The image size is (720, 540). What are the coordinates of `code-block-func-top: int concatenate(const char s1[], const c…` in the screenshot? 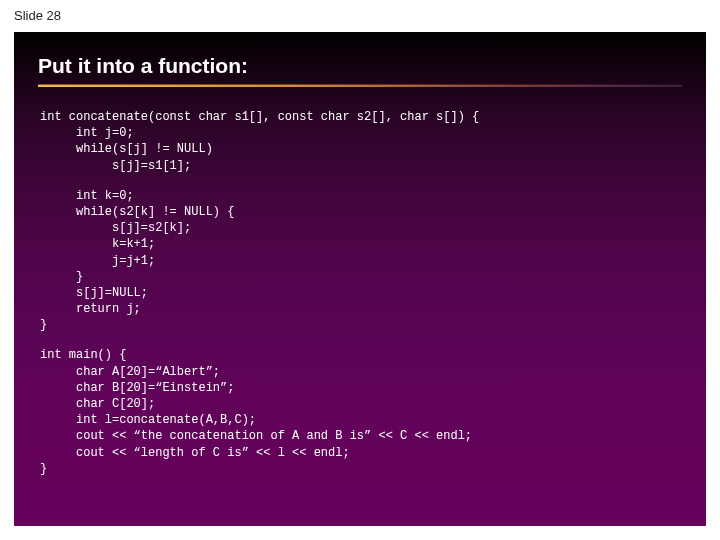 It's located at (360, 134).